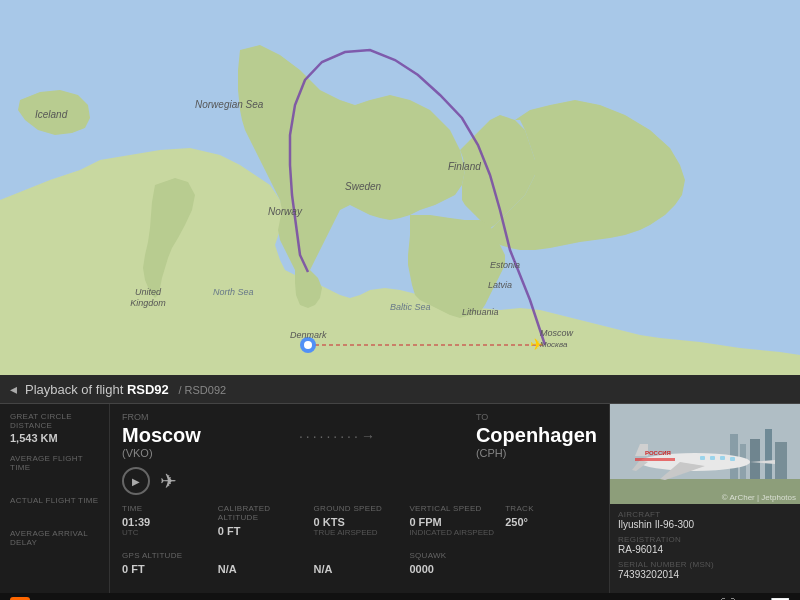 The height and width of the screenshot is (600, 800). Describe the element at coordinates (658, 453) in the screenshot. I see `svg-text: РОССИЯ` at that location.